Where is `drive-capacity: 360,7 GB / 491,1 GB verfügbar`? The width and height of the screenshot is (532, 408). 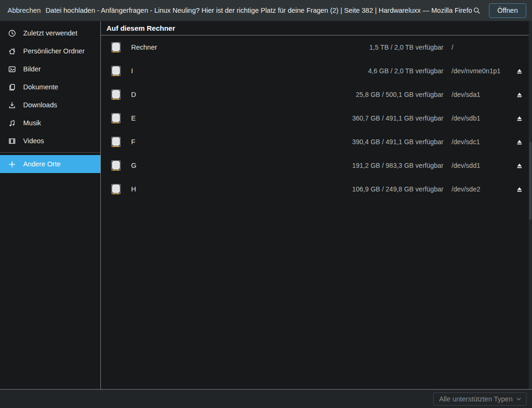 drive-capacity: 360,7 GB / 491,1 GB verfügbar is located at coordinates (398, 118).